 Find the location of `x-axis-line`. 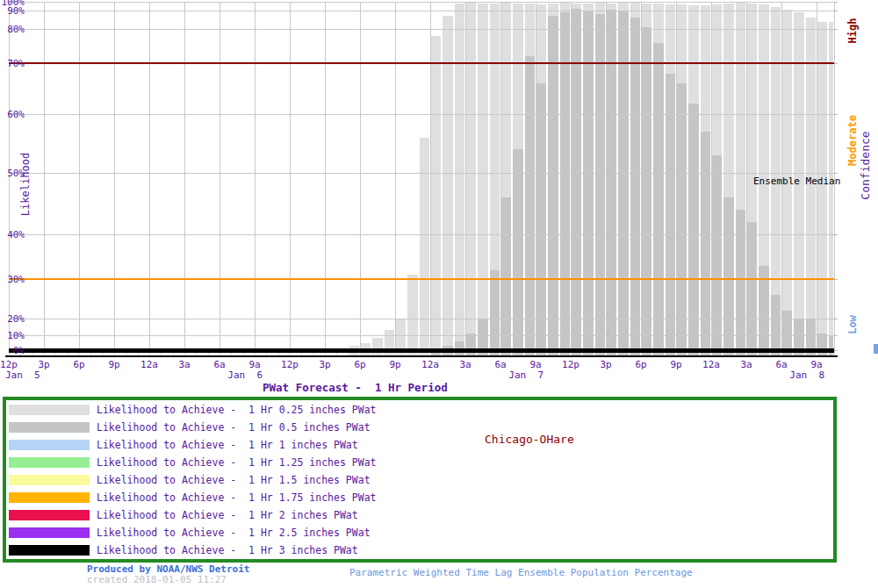

x-axis-line is located at coordinates (421, 356).